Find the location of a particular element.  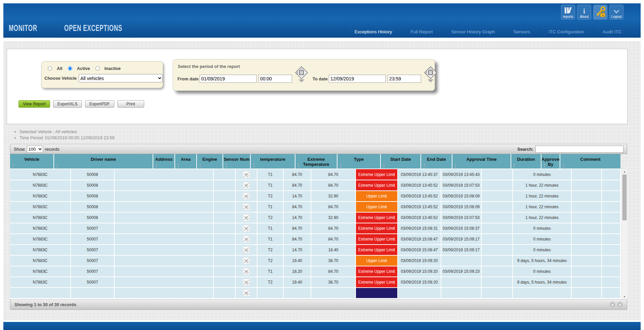

start-date-cell: 03/09/2019 13:45:52 is located at coordinates (419, 196).